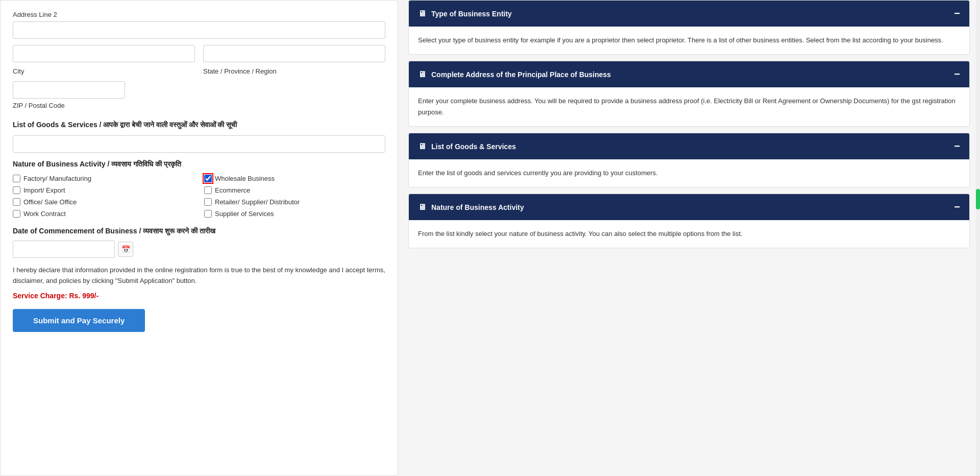  What do you see at coordinates (689, 28) in the screenshot?
I see `accordion-business-entity: 🖥Type of Business Entity−Select your typ…` at bounding box center [689, 28].